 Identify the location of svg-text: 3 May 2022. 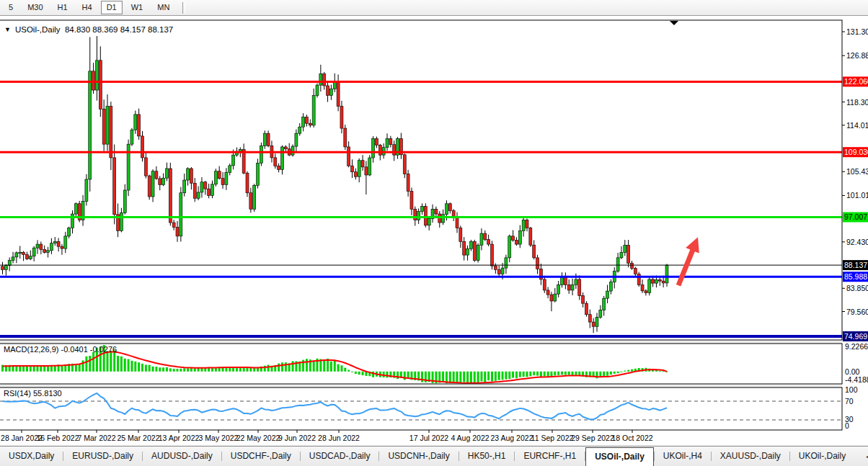
(219, 438).